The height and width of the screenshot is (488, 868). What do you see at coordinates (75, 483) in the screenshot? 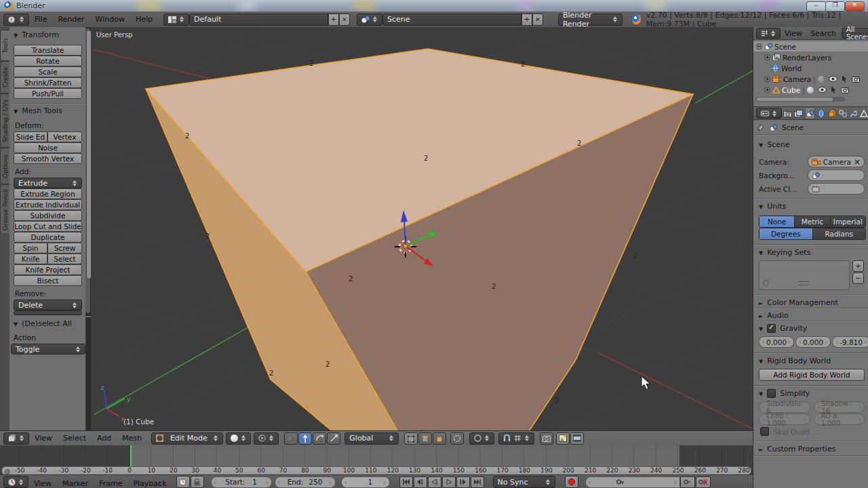
I see `tl-menu-marker: Marker` at bounding box center [75, 483].